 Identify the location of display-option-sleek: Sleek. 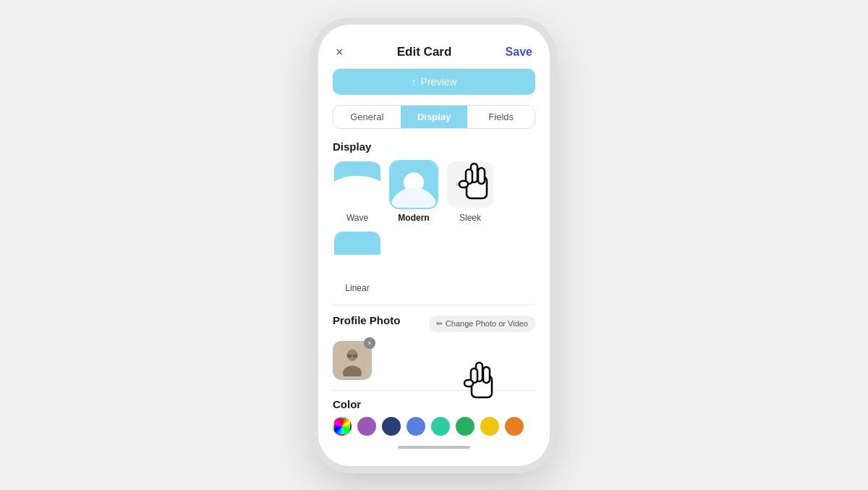
(470, 191).